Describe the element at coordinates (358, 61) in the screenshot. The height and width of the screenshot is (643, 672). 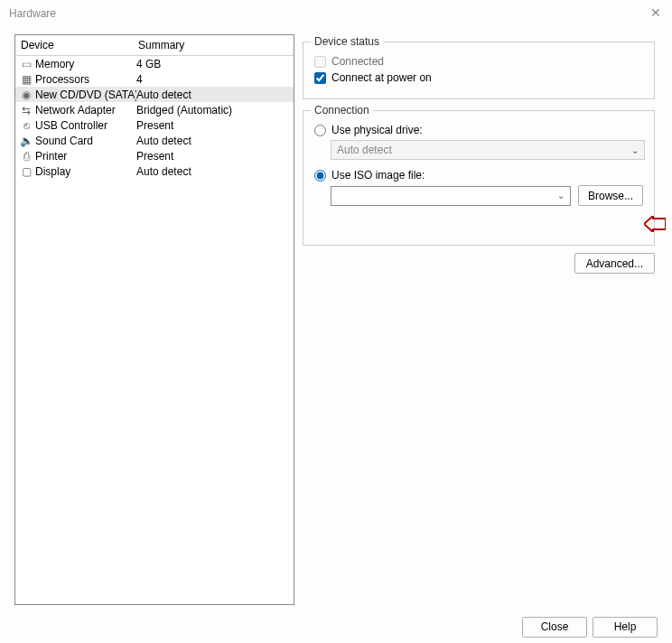
I see `connected-label: Connected` at that location.